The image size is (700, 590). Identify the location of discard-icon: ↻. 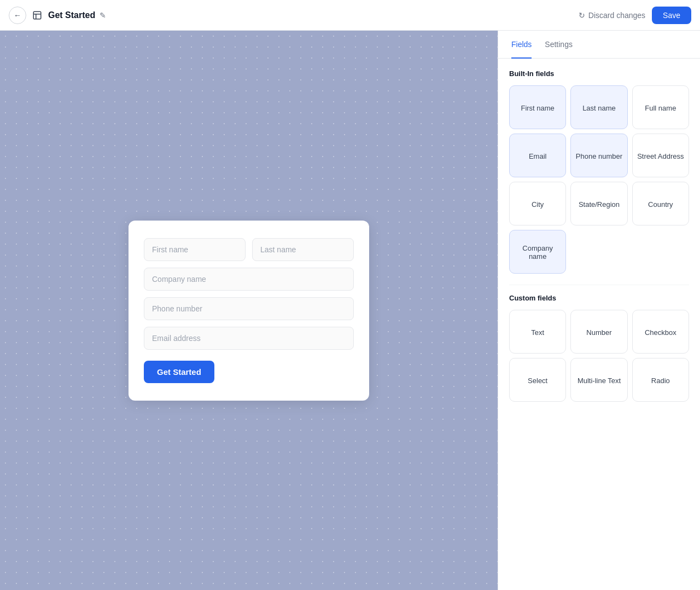
(582, 15).